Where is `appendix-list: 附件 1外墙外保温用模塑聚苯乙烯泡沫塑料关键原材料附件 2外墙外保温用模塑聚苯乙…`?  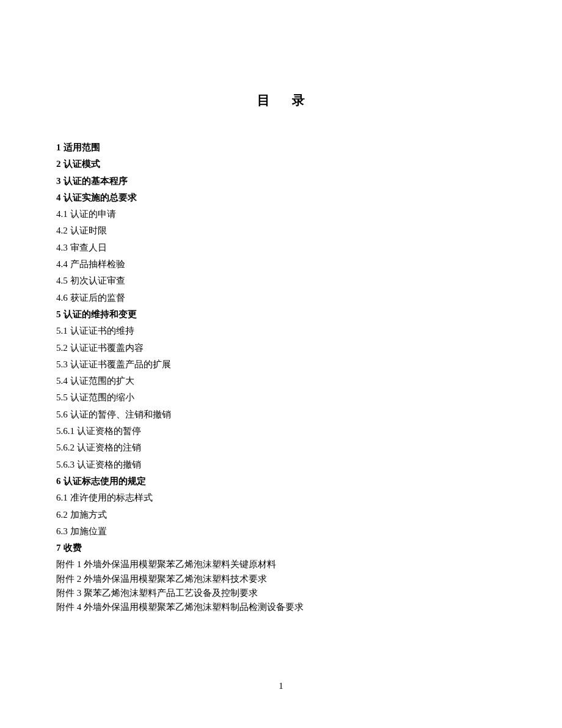 appendix-list: 附件 1外墙外保温用模塑聚苯乙烯泡沫塑料关键原材料附件 2外墙外保温用模塑聚苯乙… is located at coordinates (281, 586).